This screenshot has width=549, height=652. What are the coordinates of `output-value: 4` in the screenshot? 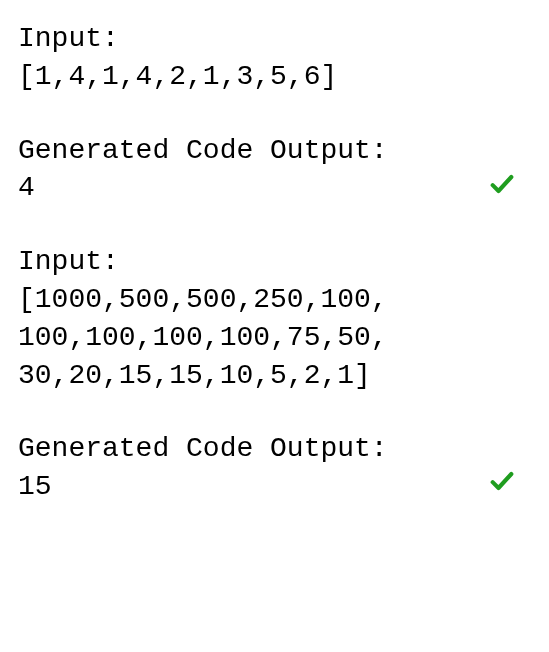 It's located at (274, 188).